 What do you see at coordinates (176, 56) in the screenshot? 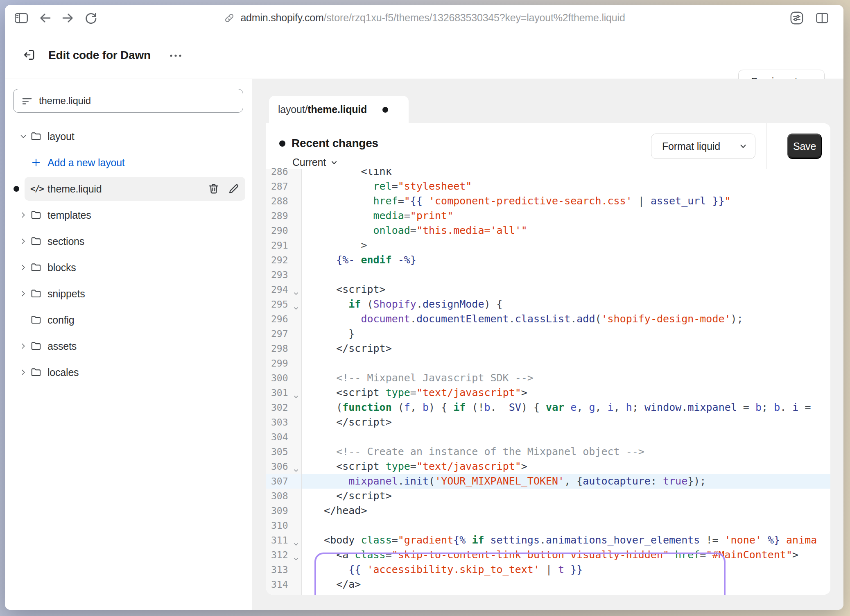
I see `more-options-icon` at bounding box center [176, 56].